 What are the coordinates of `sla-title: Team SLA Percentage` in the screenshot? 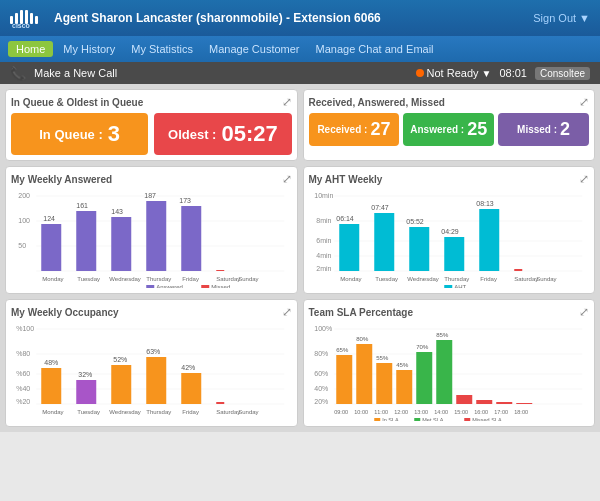 It's located at (361, 312).